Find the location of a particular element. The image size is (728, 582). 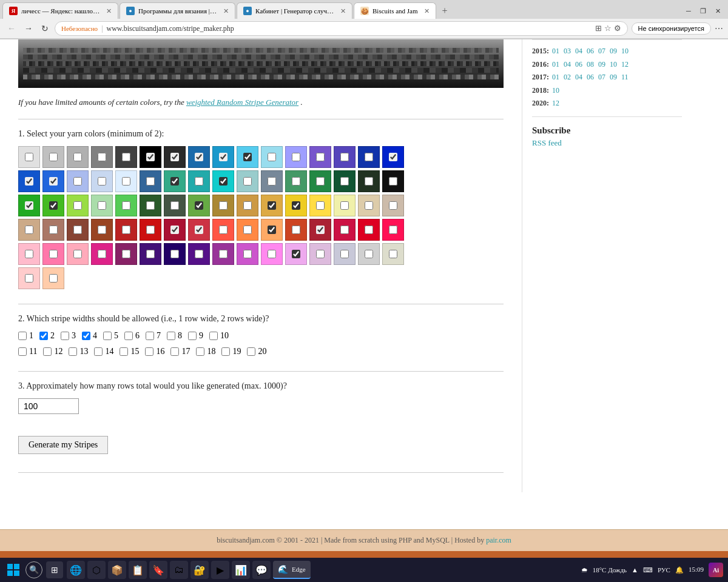

taskbar-app-yahoo: ⬡ is located at coordinates (96, 570).